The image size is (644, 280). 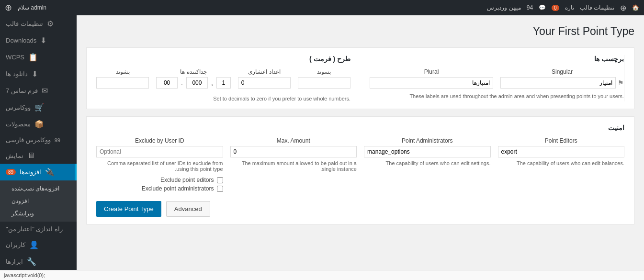 What do you see at coordinates (294, 152) in the screenshot?
I see `max-amount-input` at bounding box center [294, 152].